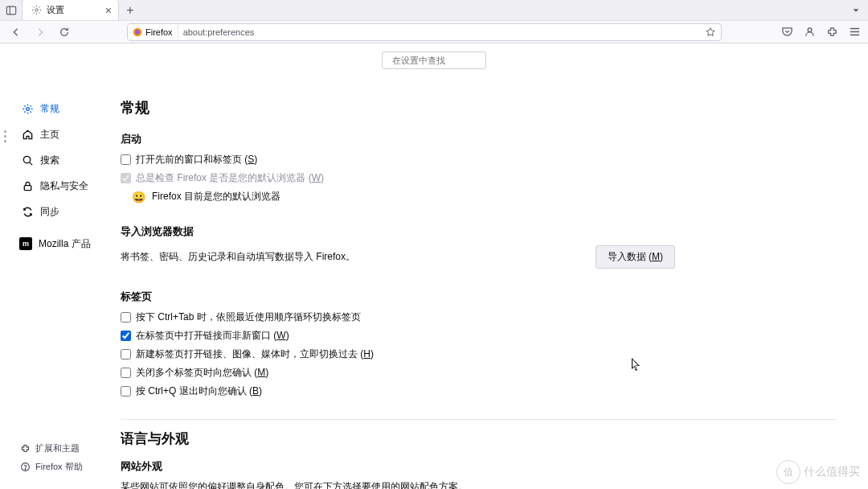  Describe the element at coordinates (50, 212) in the screenshot. I see `sidebar-item-label: 同步` at that location.